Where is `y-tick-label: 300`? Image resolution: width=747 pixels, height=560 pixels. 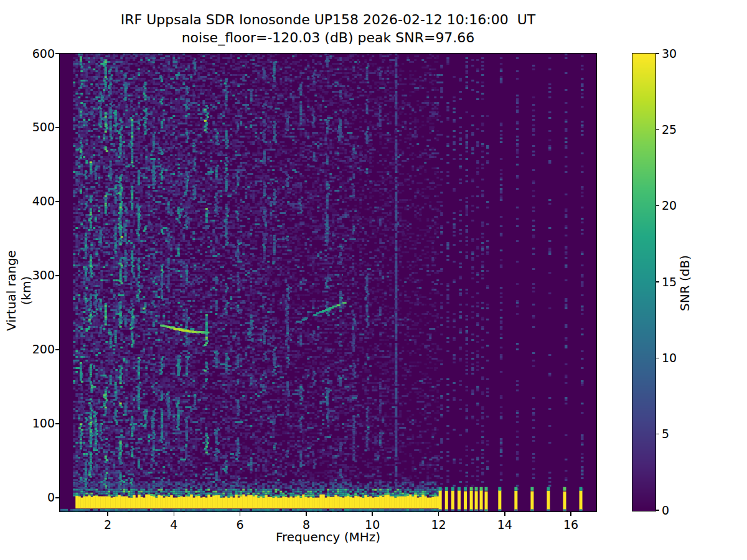 y-tick-label: 300 is located at coordinates (36, 275).